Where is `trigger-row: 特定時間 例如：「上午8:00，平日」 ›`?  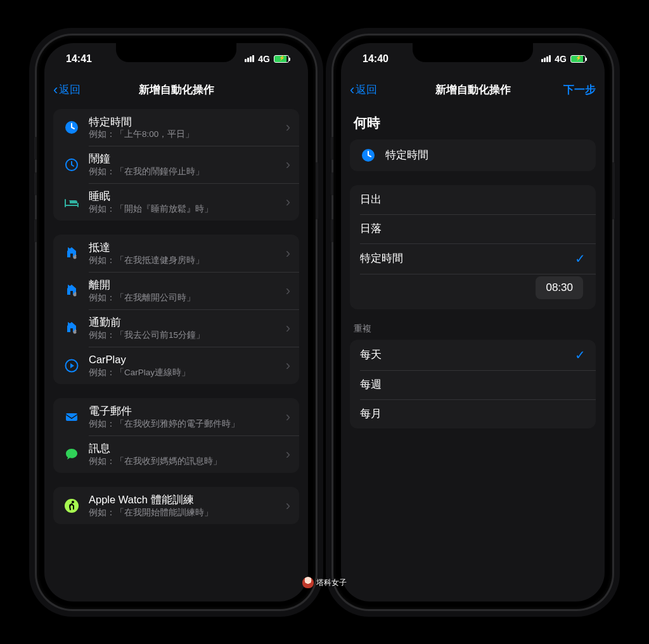 trigger-row: 特定時間 例如：「上午8:00，平日」 › is located at coordinates (176, 128).